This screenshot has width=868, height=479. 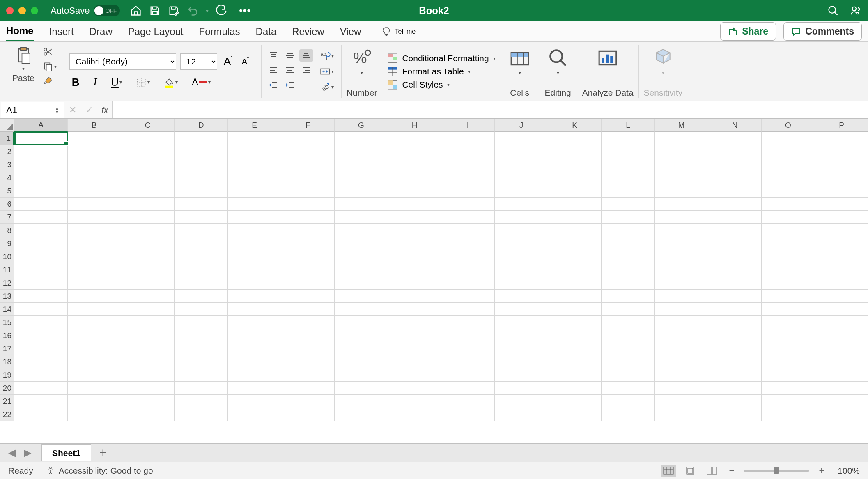 I want to click on cell-D8, so click(x=201, y=230).